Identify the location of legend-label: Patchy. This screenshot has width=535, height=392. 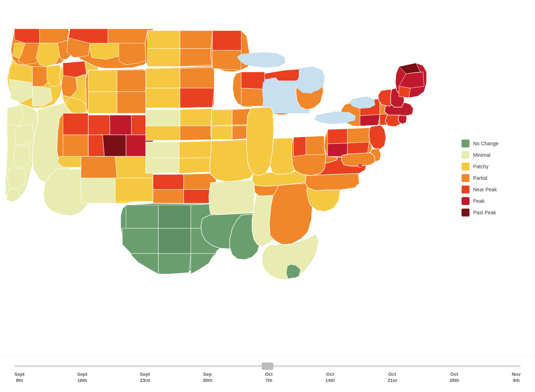
(481, 167).